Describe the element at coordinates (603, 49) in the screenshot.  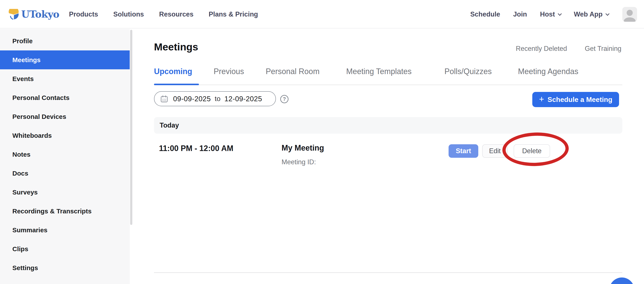
I see `get-training-link: Get Training` at that location.